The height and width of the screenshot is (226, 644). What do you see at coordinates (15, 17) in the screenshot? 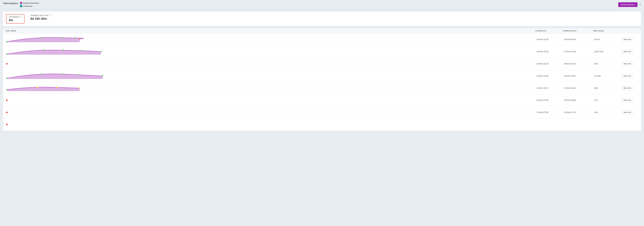
I see `throughput-label: Throughput ?` at bounding box center [15, 17].